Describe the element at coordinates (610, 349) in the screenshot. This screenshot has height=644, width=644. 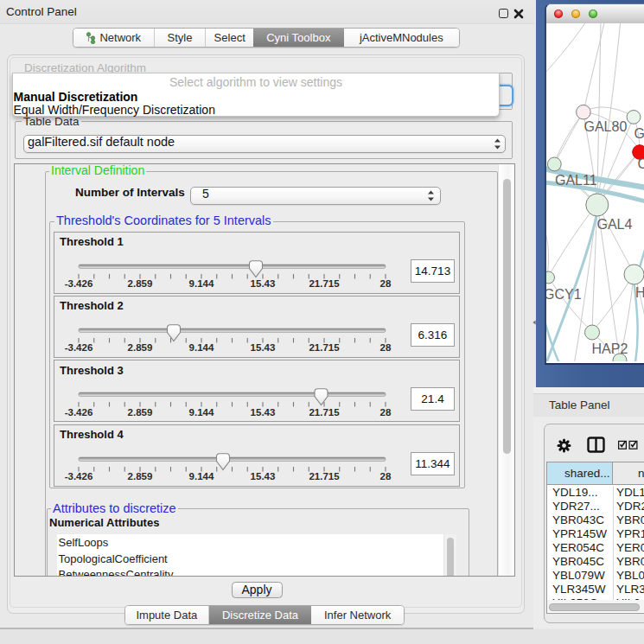
I see `svg-text: HAP2` at that location.